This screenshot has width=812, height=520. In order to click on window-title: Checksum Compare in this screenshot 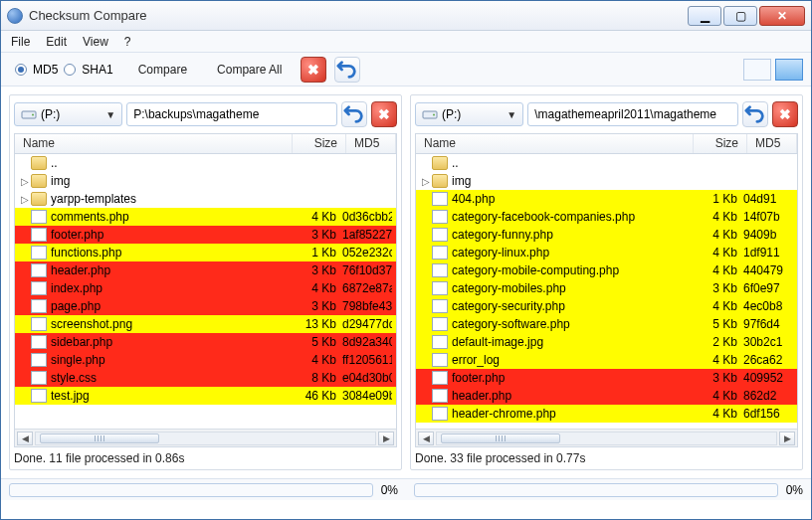, I will do `click(358, 16)`.